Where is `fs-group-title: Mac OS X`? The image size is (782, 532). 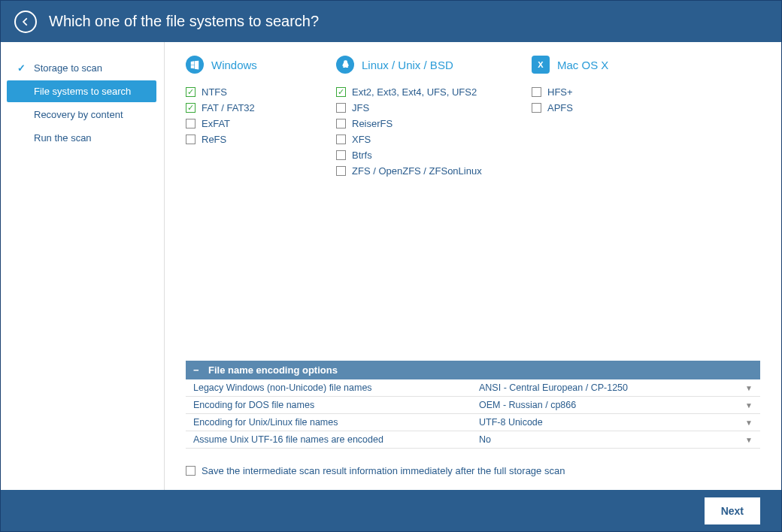
fs-group-title: Mac OS X is located at coordinates (583, 65).